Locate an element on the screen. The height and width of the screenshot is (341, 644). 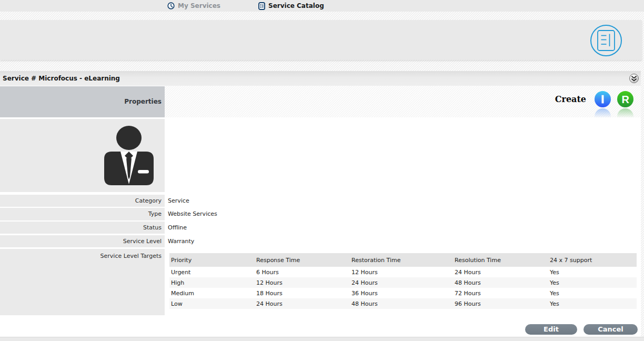
properties-toolbar-area: Create is located at coordinates (403, 102).